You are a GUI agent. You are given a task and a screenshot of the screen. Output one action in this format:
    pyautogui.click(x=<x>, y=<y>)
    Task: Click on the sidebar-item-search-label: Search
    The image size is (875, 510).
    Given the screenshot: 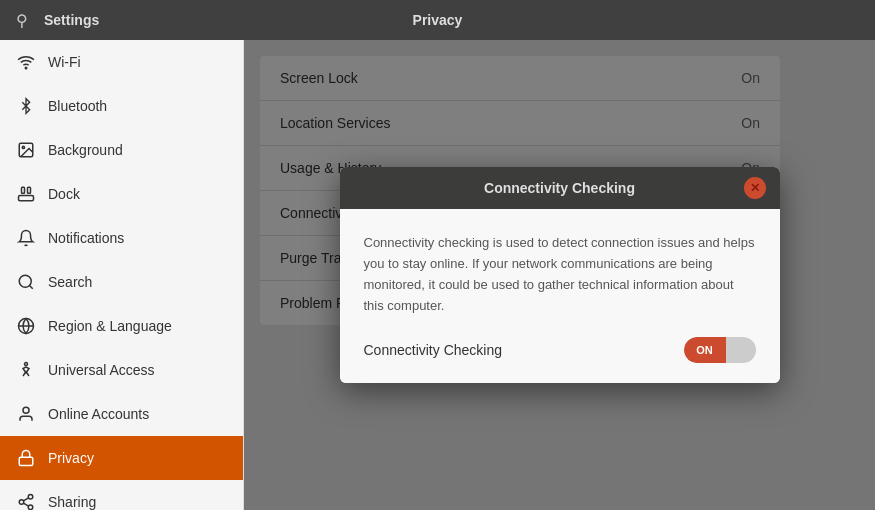 What is the action you would take?
    pyautogui.click(x=70, y=282)
    